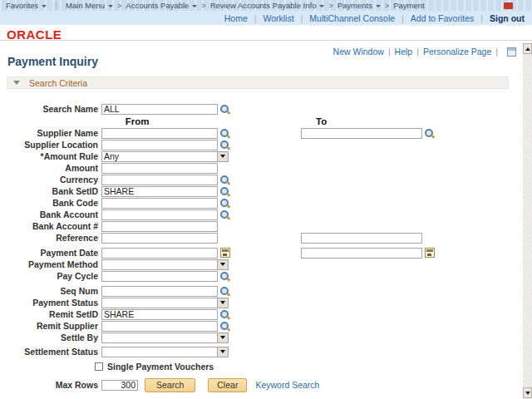  What do you see at coordinates (160, 133) in the screenshot?
I see `supplier-name-input` at bounding box center [160, 133].